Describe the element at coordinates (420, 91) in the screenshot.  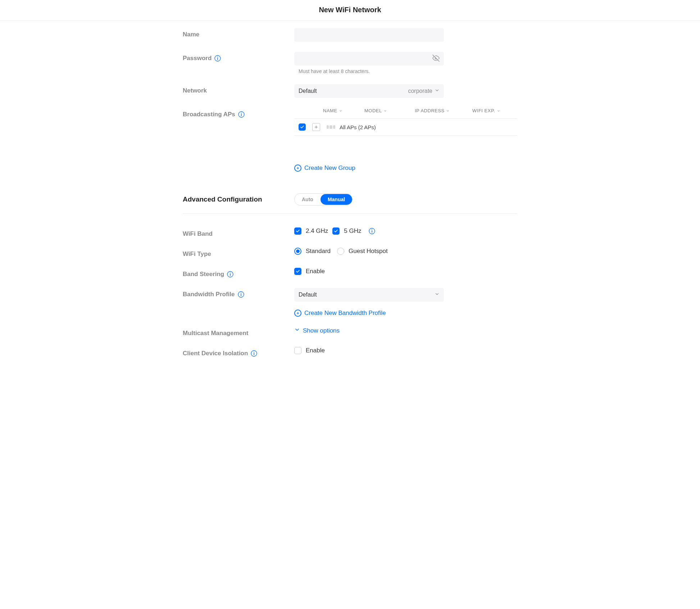
I see `network-tag: corporate` at that location.